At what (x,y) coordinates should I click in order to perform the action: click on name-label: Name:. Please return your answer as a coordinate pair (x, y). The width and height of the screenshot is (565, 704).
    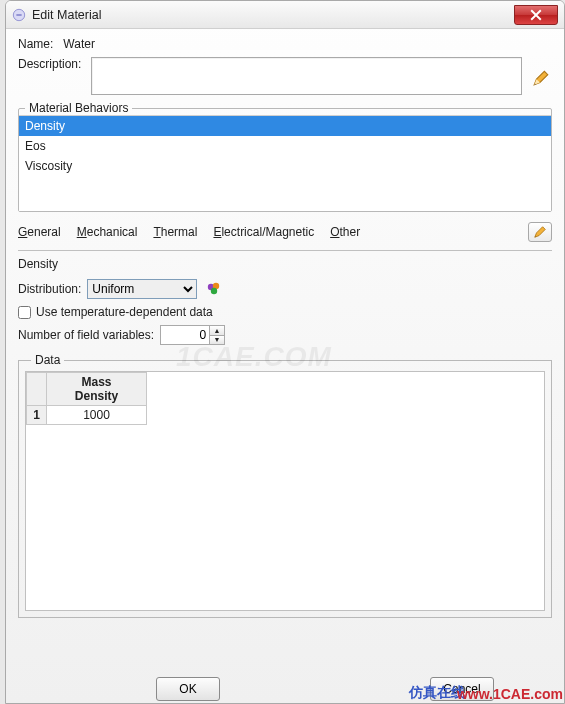
    Looking at the image, I should click on (36, 44).